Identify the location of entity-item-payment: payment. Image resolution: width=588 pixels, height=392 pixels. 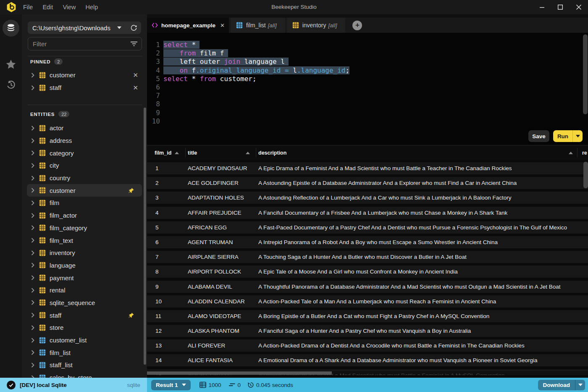
(84, 278).